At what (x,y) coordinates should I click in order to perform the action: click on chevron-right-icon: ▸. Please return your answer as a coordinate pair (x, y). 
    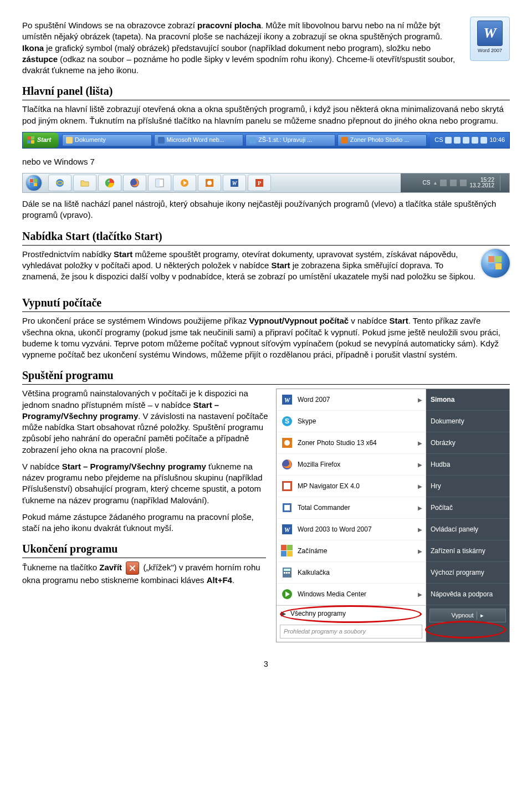
    Looking at the image, I should click on (480, 615).